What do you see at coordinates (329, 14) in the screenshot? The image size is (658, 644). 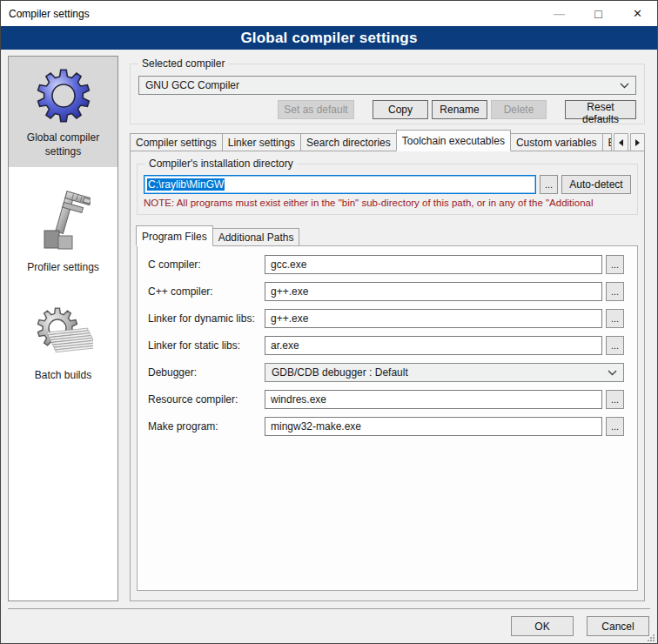 I see `titlebar: Compiler settings — □ ✕` at bounding box center [329, 14].